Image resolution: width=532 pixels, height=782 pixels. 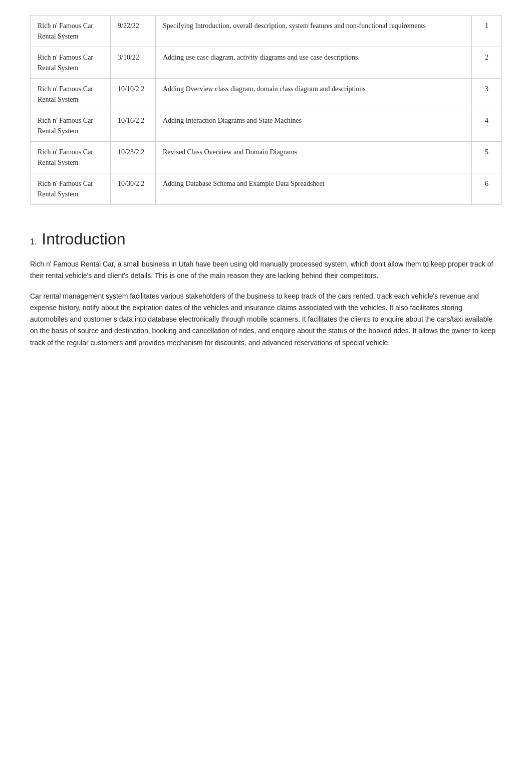 I want to click on cell-version: 6, so click(x=487, y=189).